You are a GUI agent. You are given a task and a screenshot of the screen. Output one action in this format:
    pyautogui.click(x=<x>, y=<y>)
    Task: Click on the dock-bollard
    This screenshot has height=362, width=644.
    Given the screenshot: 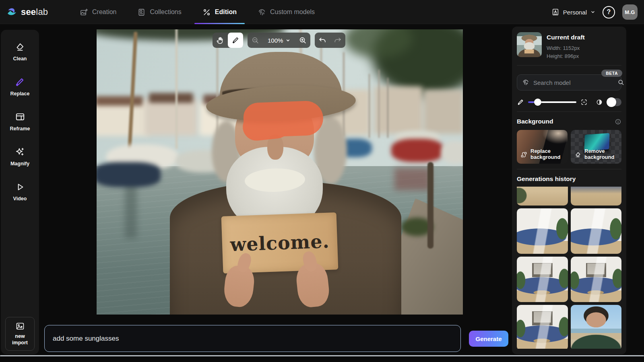 What is the action you would take?
    pyautogui.click(x=431, y=205)
    